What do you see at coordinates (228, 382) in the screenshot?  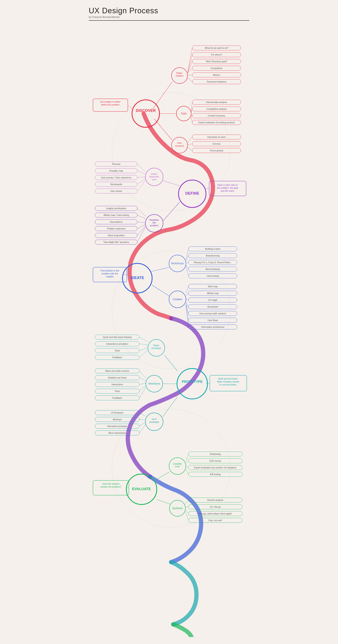 I see `svg-text: Make mistakes quickly` at bounding box center [228, 382].